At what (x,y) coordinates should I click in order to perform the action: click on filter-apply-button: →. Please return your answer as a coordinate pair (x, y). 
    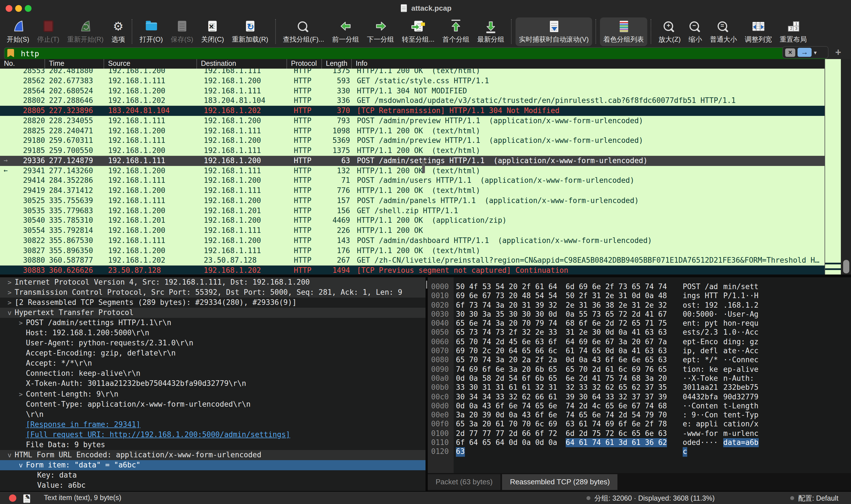
    Looking at the image, I should click on (804, 52).